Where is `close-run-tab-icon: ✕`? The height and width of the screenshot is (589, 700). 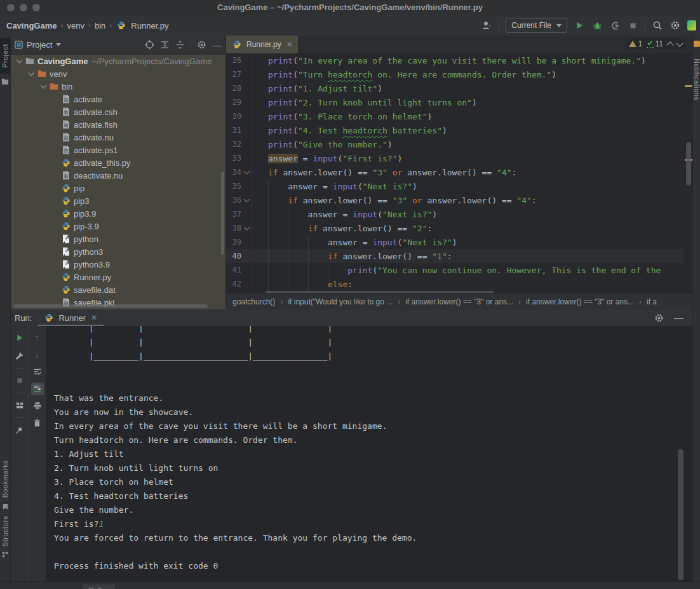 close-run-tab-icon: ✕ is located at coordinates (94, 318).